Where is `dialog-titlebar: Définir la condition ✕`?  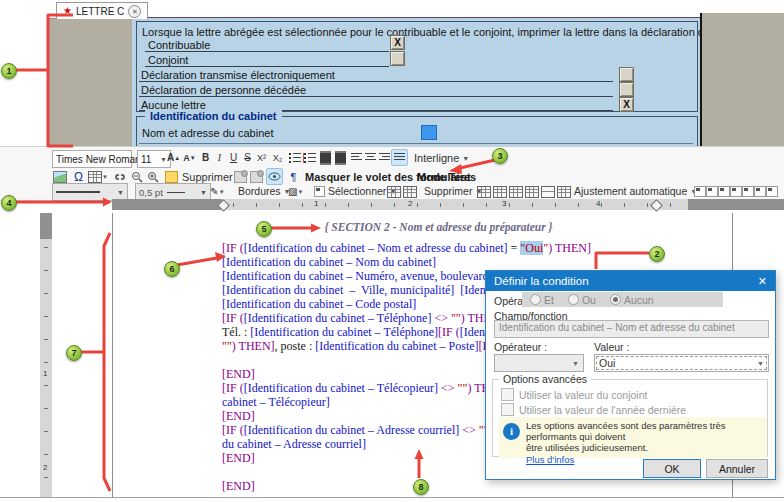
dialog-titlebar: Définir la condition ✕ is located at coordinates (630, 281).